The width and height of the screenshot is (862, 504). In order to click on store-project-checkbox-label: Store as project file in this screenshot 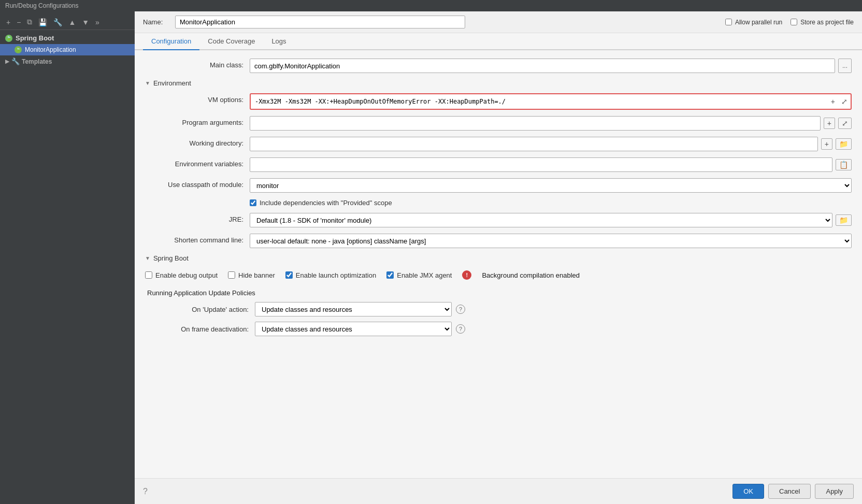, I will do `click(822, 22)`.